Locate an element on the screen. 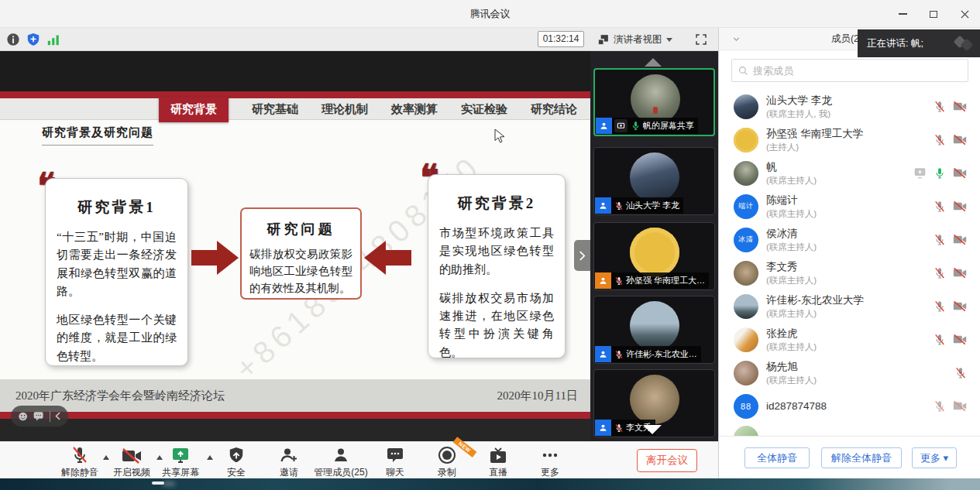  research-background-2-box: 研究背景2 市场型环境政策工具是实现地区绿色转型的助推剂。 碳排放权交易市场加速… is located at coordinates (497, 266).